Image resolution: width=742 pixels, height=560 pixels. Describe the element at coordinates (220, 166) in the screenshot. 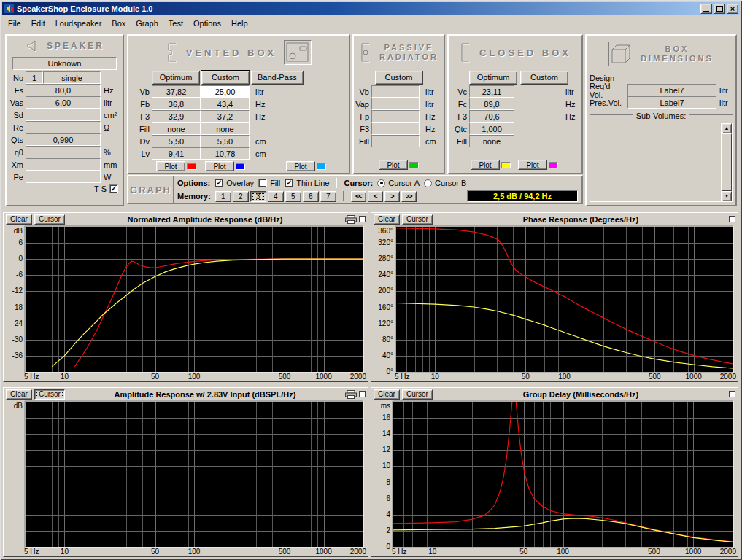

I see `vented-plot-custom-button: Plot` at that location.